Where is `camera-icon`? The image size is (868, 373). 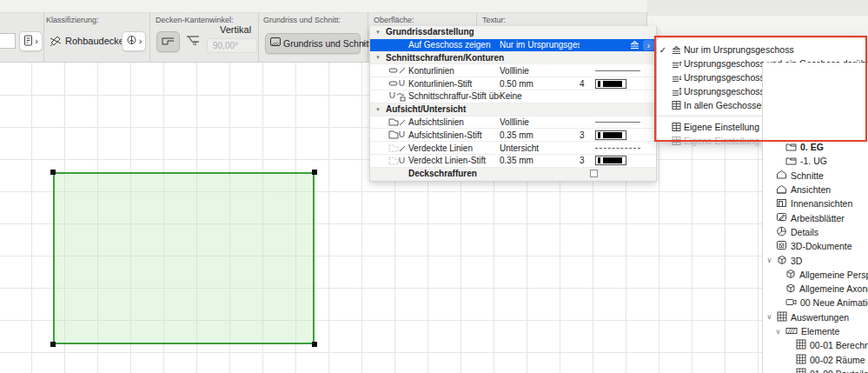 camera-icon is located at coordinates (791, 303).